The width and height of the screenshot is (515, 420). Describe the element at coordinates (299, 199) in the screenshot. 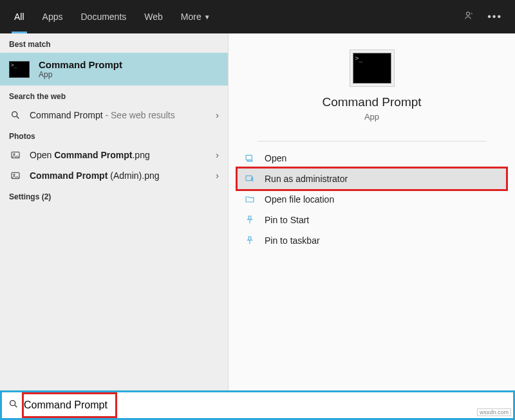

I see `action-label: Open file location` at that location.